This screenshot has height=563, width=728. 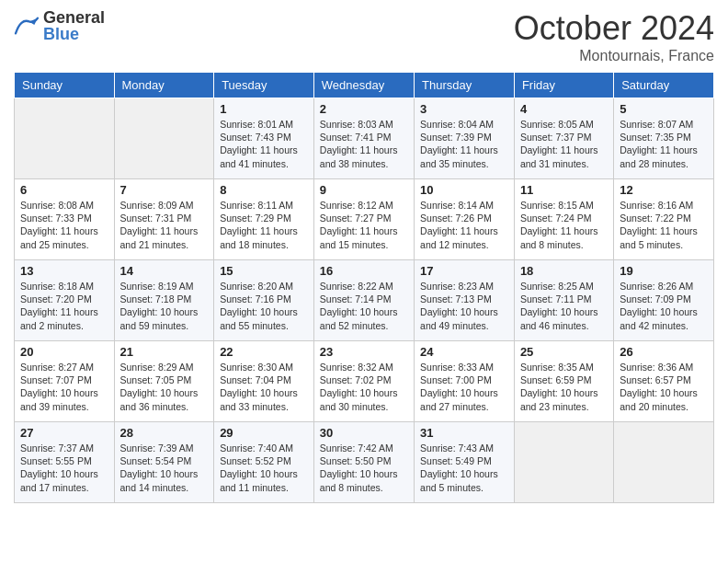 I want to click on calendar-cell: 31Sunrise: 7:43 AMSunset: 5:49 PMDayligh…, so click(x=465, y=463).